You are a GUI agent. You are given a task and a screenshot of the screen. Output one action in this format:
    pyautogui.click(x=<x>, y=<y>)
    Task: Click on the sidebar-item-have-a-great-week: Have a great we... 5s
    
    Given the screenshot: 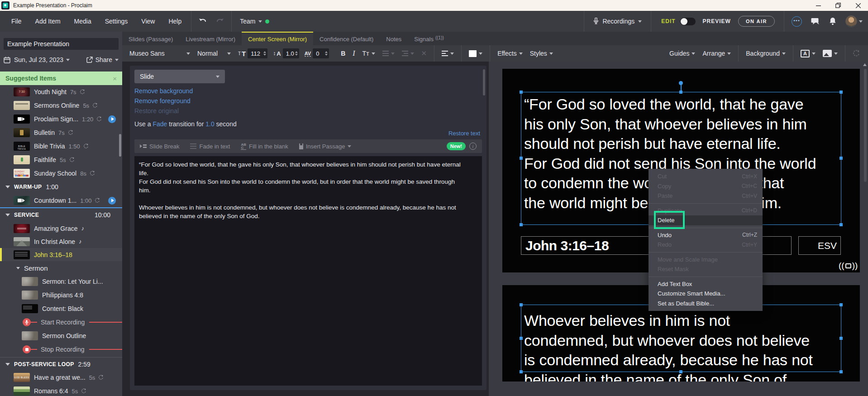 What is the action you would take?
    pyautogui.click(x=61, y=377)
    